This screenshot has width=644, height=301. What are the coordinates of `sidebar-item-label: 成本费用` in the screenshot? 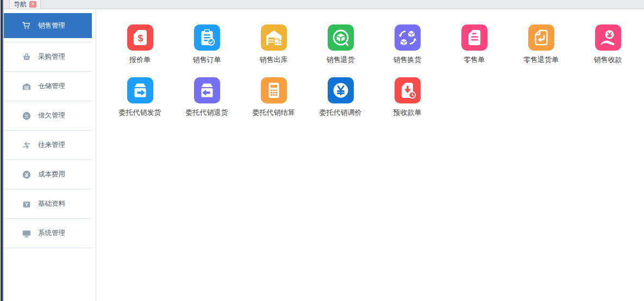 It's located at (52, 174).